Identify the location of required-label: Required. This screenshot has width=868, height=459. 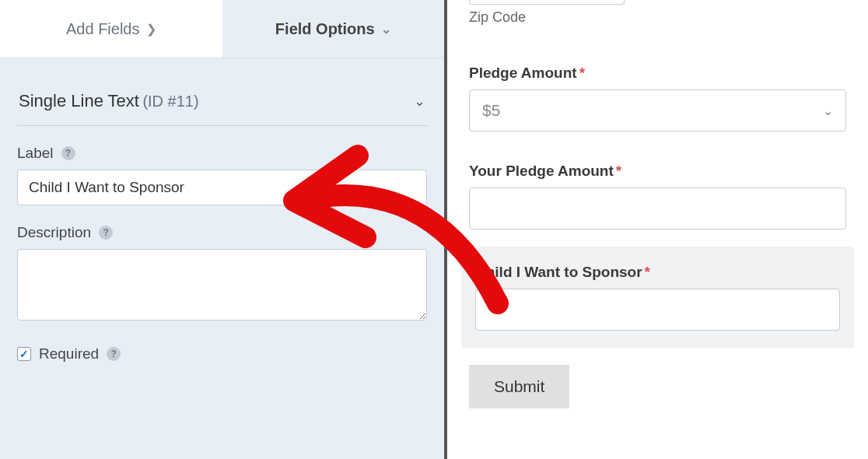
(68, 354).